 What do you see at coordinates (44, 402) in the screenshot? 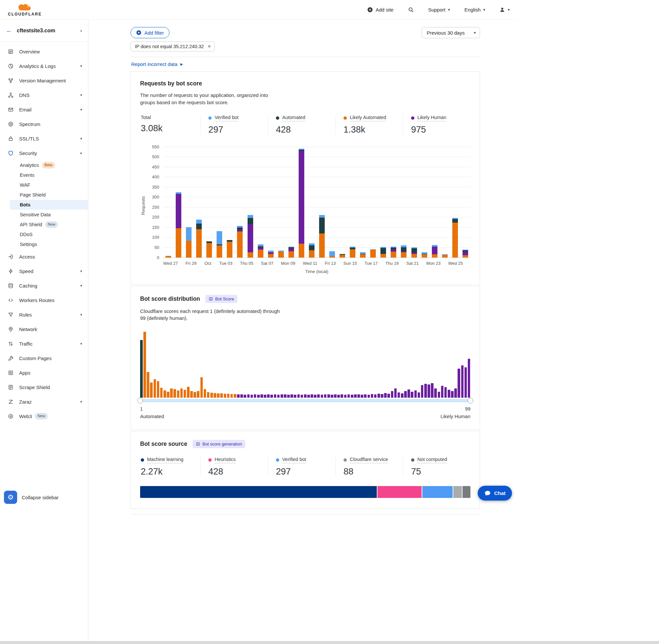
I see `sidebar-item-zaraz: Zaraz▾` at bounding box center [44, 402].